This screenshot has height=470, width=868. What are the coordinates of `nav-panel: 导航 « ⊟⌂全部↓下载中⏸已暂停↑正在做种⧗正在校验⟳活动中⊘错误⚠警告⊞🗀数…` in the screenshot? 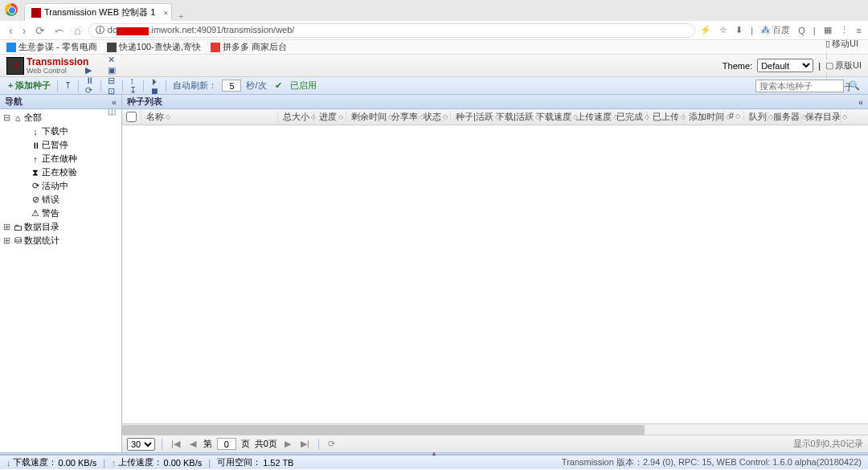 It's located at (61, 273).